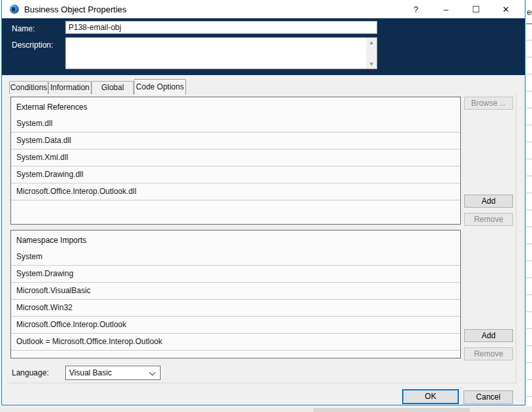 Image resolution: width=532 pixels, height=412 pixels. Describe the element at coordinates (264, 47) in the screenshot. I see `dialog-header: Name: Description: ▲ ▼` at that location.